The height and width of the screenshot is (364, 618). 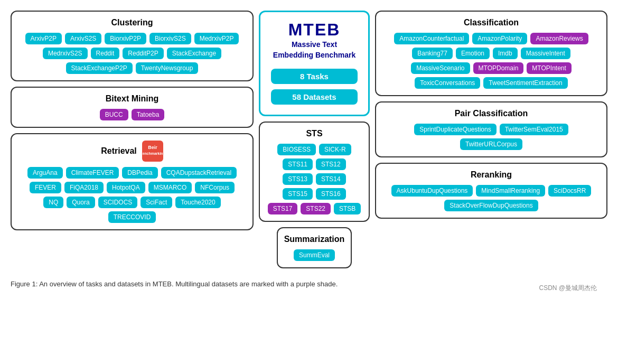 I want to click on tag-stackexchange: StackExchange, so click(x=194, y=53).